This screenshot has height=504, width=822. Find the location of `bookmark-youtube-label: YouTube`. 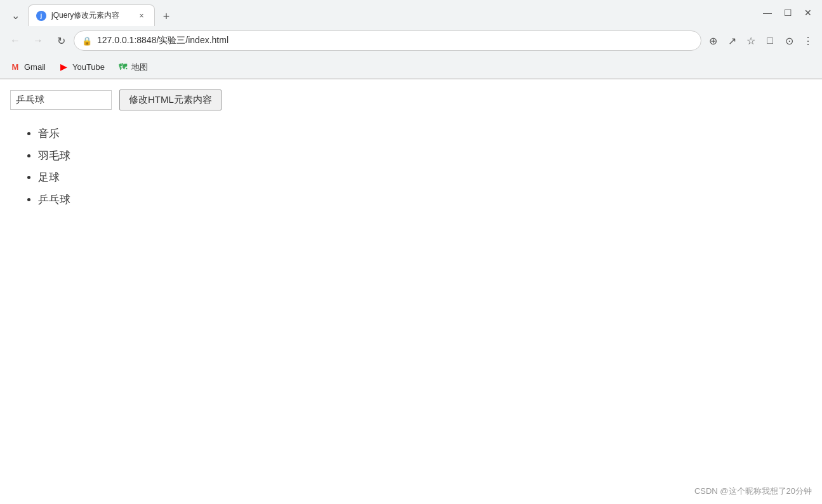

bookmark-youtube-label: YouTube is located at coordinates (89, 67).